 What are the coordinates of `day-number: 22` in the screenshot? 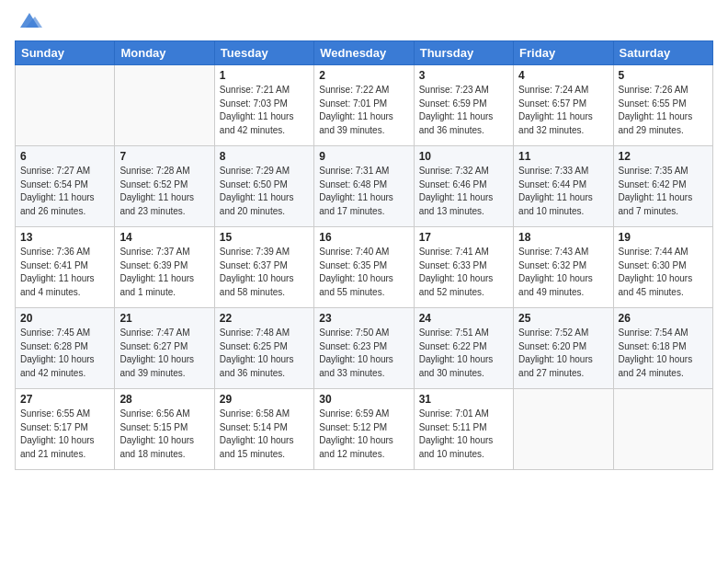 It's located at (265, 318).